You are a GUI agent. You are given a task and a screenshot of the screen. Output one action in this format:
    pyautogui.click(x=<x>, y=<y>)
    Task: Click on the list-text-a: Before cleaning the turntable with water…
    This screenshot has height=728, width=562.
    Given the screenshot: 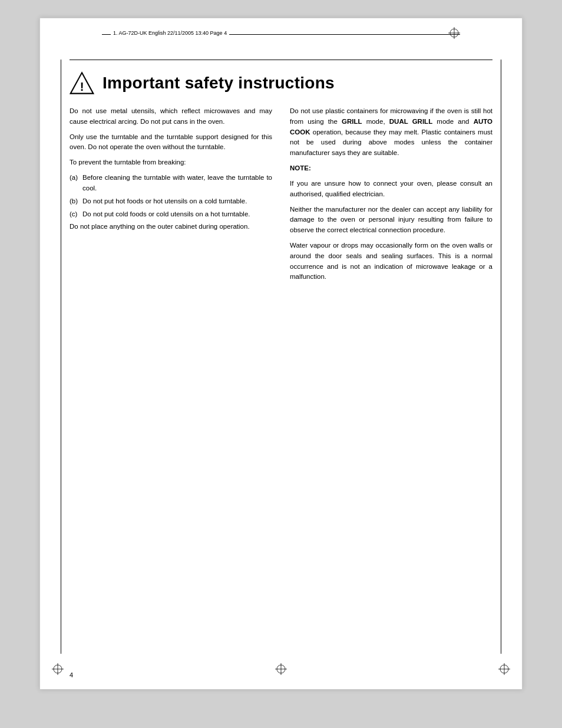 What is the action you would take?
    pyautogui.click(x=177, y=183)
    